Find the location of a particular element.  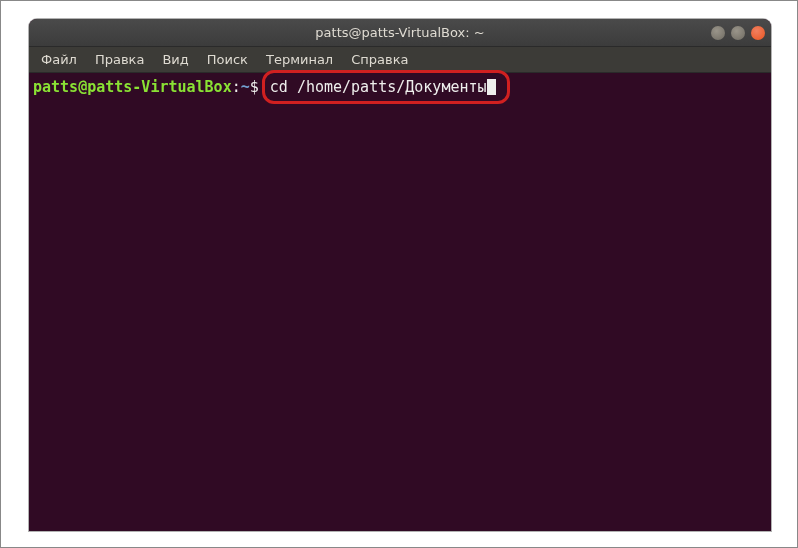

prompt-symbol: $ is located at coordinates (254, 87).